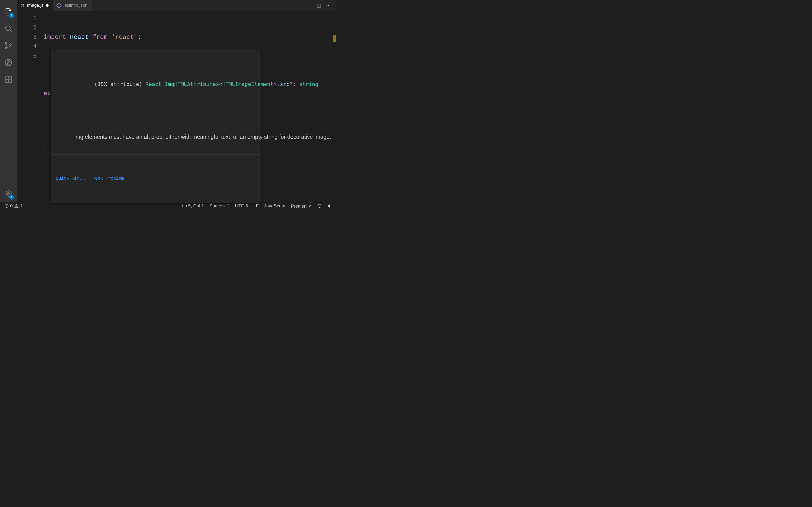 The height and width of the screenshot is (507, 812). Describe the element at coordinates (8, 62) in the screenshot. I see `debug-icon` at that location.